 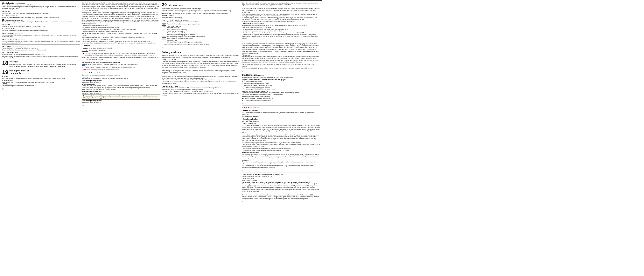 What do you see at coordinates (14, 24) in the screenshot?
I see `s17-6-title: Alarm ...............................` at bounding box center [14, 24].